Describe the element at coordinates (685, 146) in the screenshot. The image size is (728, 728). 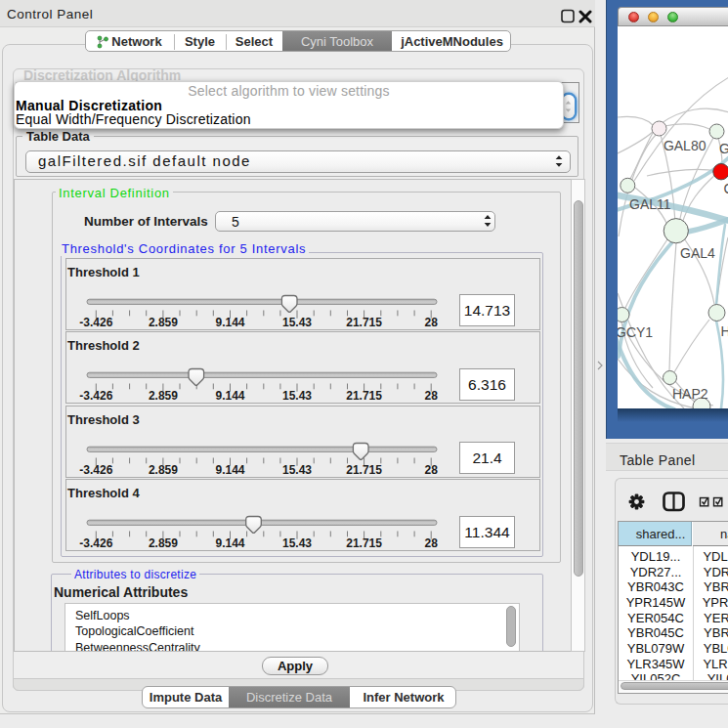
I see `svg-text: GAL80` at that location.